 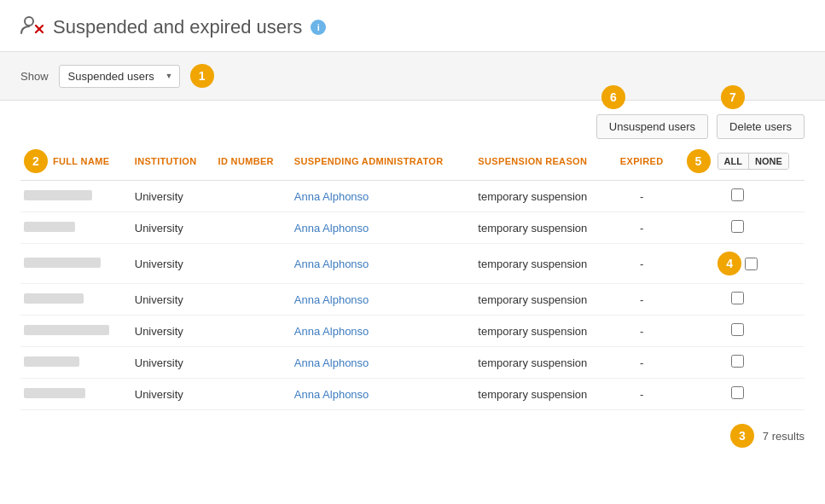 I want to click on page-header: Suspended and expired users i, so click(x=413, y=26).